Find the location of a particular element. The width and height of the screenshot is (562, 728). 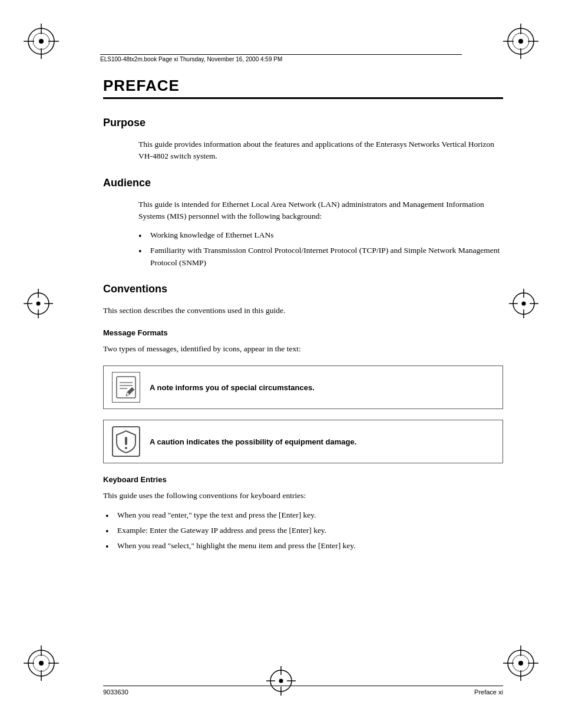

purpose-heading: Purpose is located at coordinates (303, 123).